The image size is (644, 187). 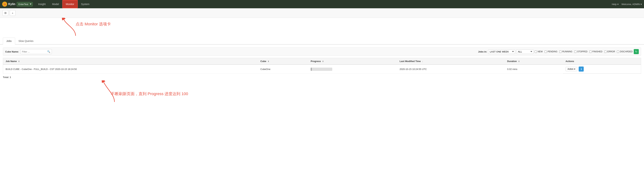 What do you see at coordinates (322, 69) in the screenshot?
I see `table-row: BUILD CUBE - CubeOne - FULL_BUILD - CST …` at bounding box center [322, 69].